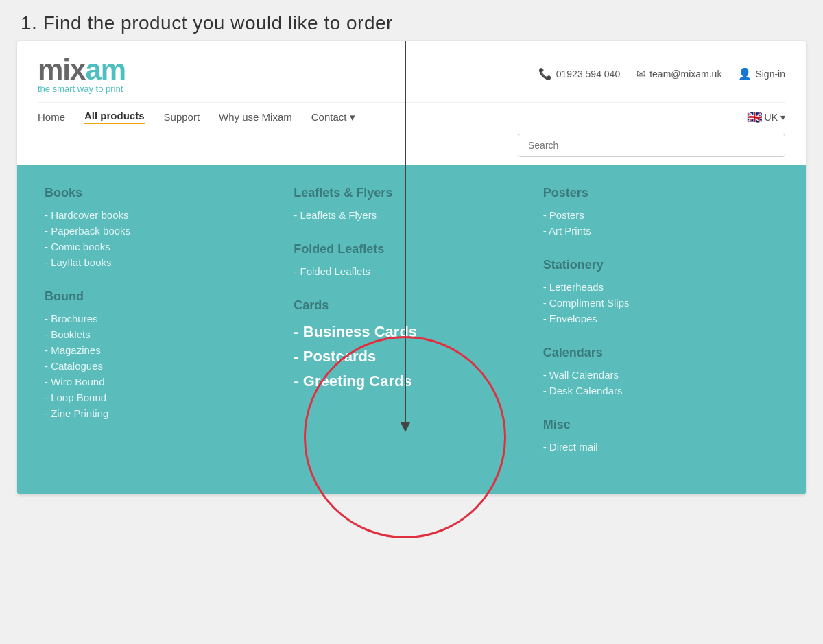  Describe the element at coordinates (766, 117) in the screenshot. I see `nav-right: 🇬🇧 UK ▾` at that location.